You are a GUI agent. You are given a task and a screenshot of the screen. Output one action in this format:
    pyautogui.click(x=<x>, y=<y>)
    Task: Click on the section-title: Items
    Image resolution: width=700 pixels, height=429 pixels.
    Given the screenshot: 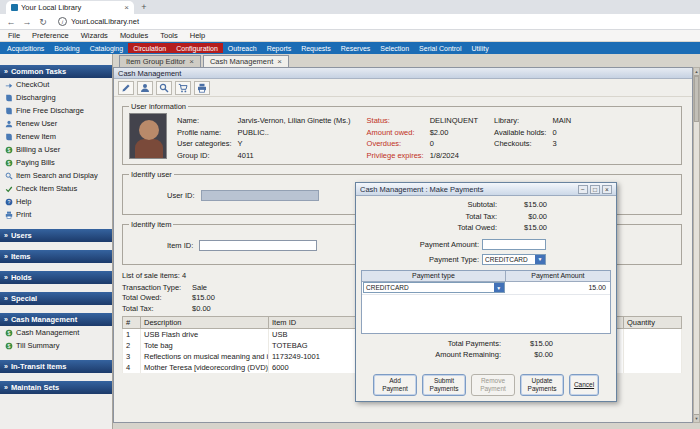 What is the action you would take?
    pyautogui.click(x=21, y=256)
    